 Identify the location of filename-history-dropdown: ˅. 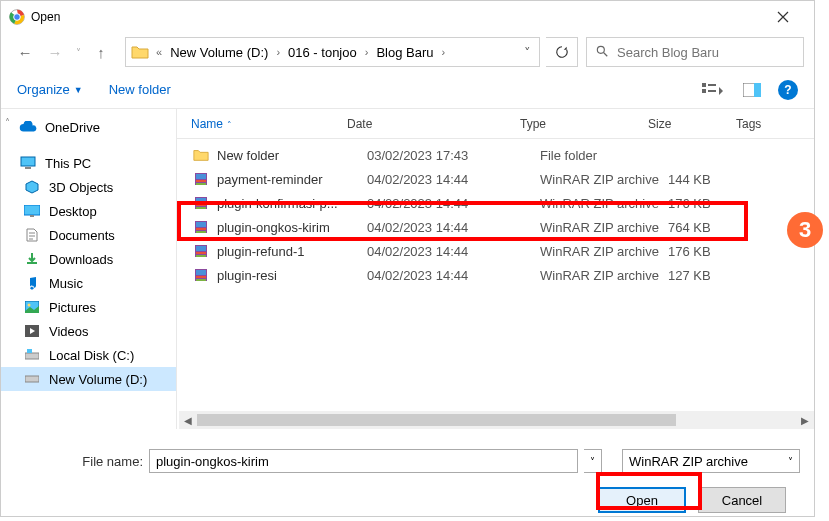
(593, 461).